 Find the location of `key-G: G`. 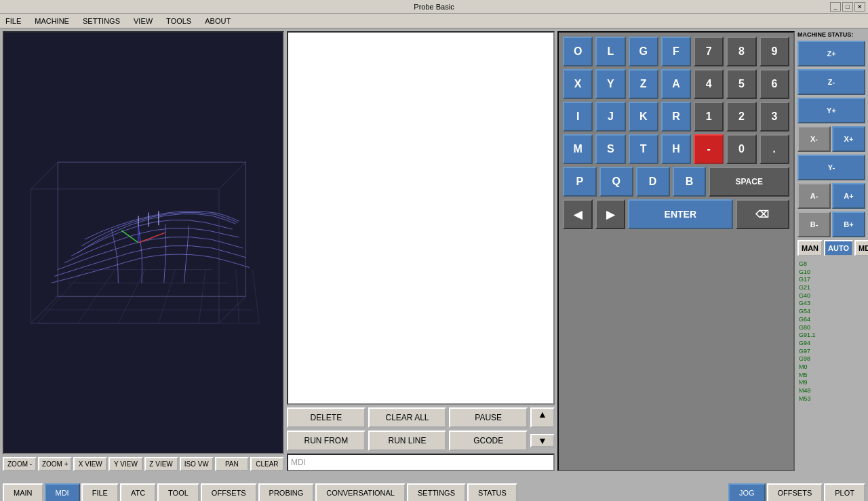

key-G: G is located at coordinates (644, 52).